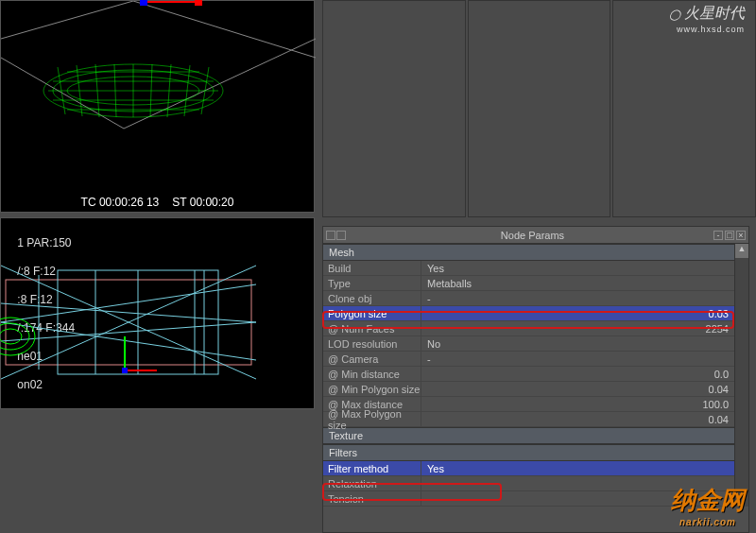  What do you see at coordinates (529, 374) in the screenshot?
I see `row-min-distance: @ Min distance 0.0` at bounding box center [529, 374].